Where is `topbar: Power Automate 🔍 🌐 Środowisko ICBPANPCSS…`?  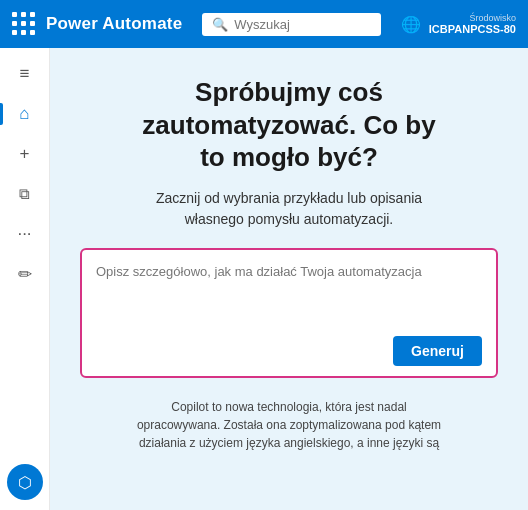 topbar: Power Automate 🔍 🌐 Środowisko ICBPANPCSS… is located at coordinates (264, 24).